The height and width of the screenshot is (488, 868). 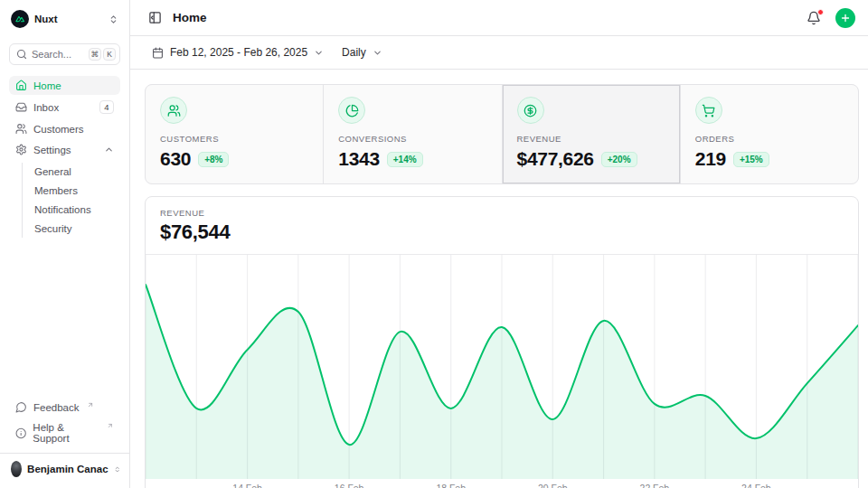 I want to click on inbox-count-badge: 4, so click(x=107, y=107).